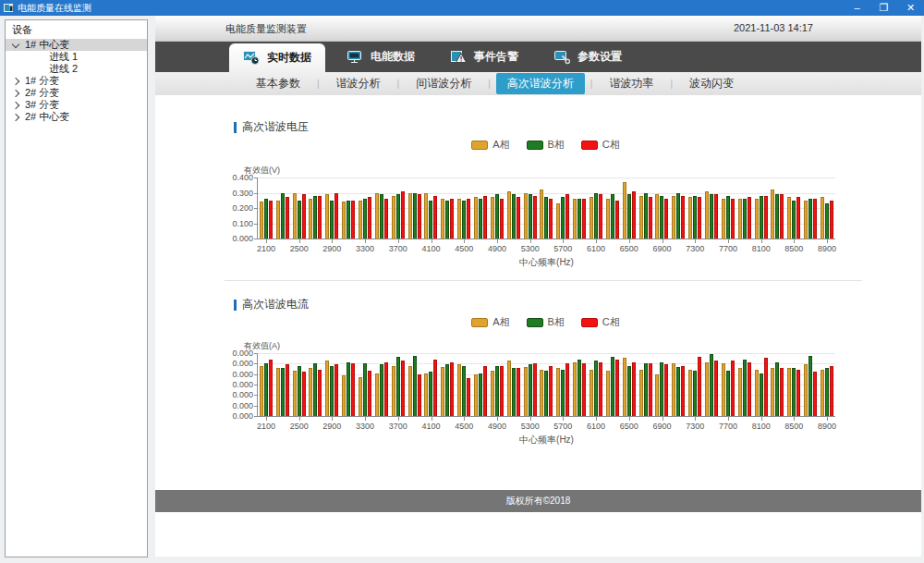 The width and height of the screenshot is (924, 563). I want to click on sidebar-item-incoming-line-1: 进线 1, so click(76, 57).